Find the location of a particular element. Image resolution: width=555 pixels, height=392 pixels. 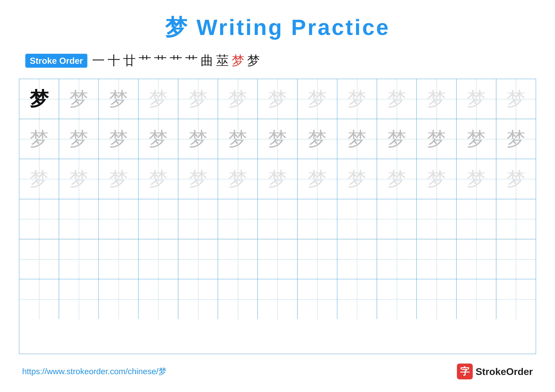

stroke-10: 梦 is located at coordinates (238, 61).